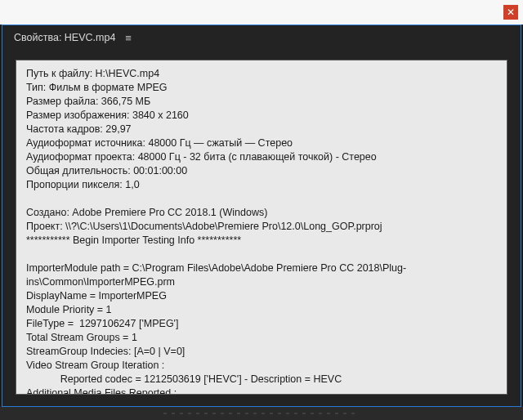 This screenshot has height=420, width=523. I want to click on panel-header: Свойства: HEVC.mp4 ≡, so click(262, 38).